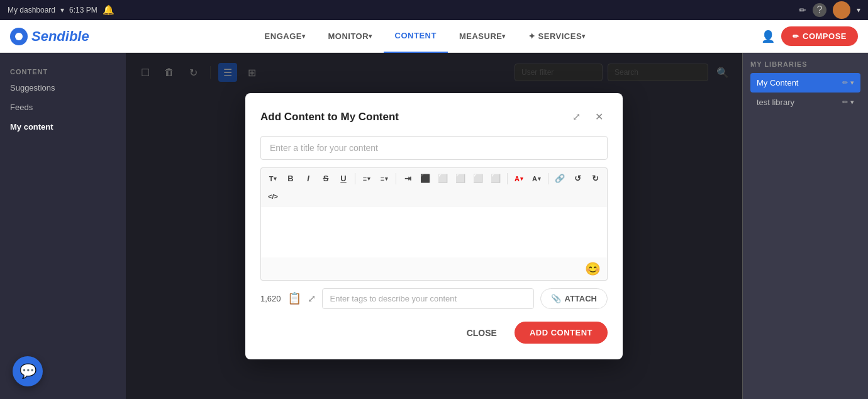 The image size is (868, 399). Describe the element at coordinates (599, 117) in the screenshot. I see `close-modal-button: ✕` at that location.